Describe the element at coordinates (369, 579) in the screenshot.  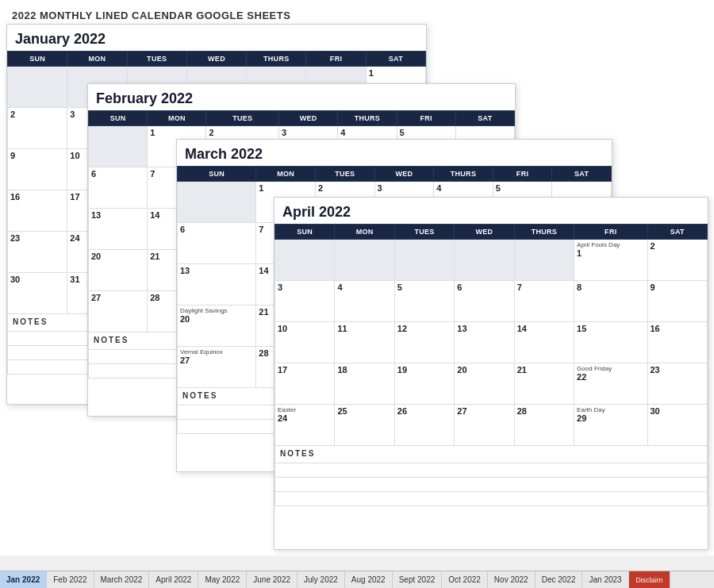
I see `tab-aug-2022: Aug 2022` at that location.